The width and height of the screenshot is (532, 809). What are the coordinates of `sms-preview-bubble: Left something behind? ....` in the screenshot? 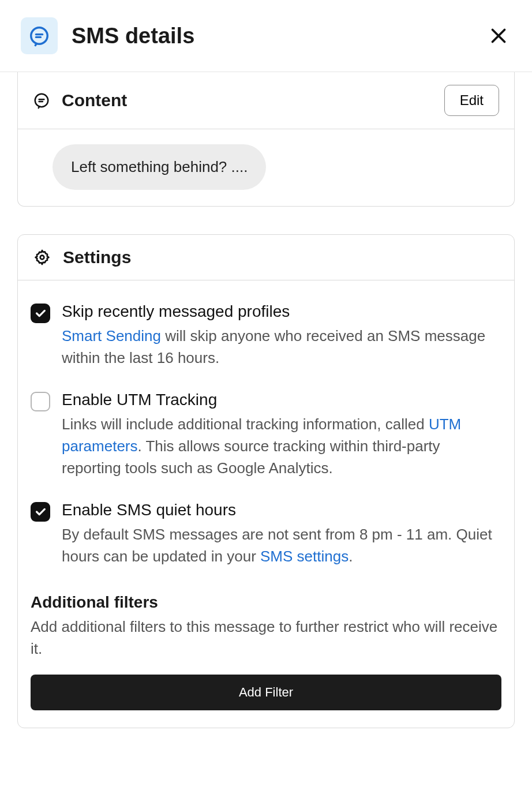 It's located at (159, 167).